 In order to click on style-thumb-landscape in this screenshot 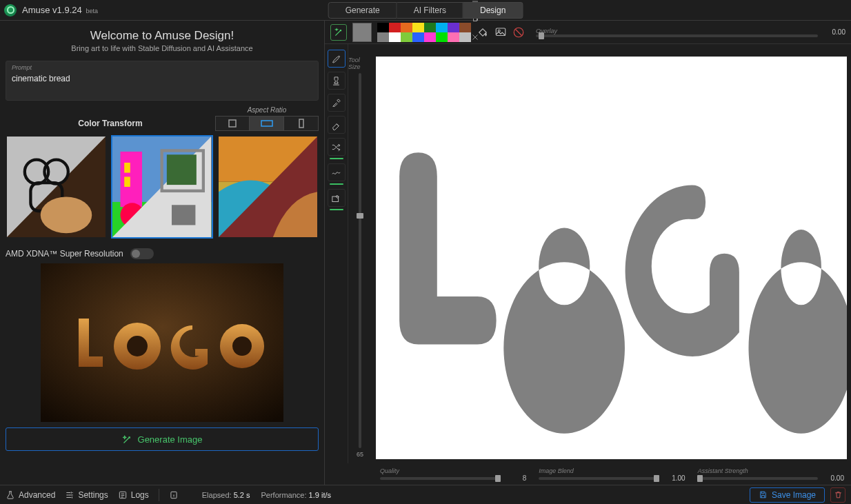, I will do `click(268, 187)`.